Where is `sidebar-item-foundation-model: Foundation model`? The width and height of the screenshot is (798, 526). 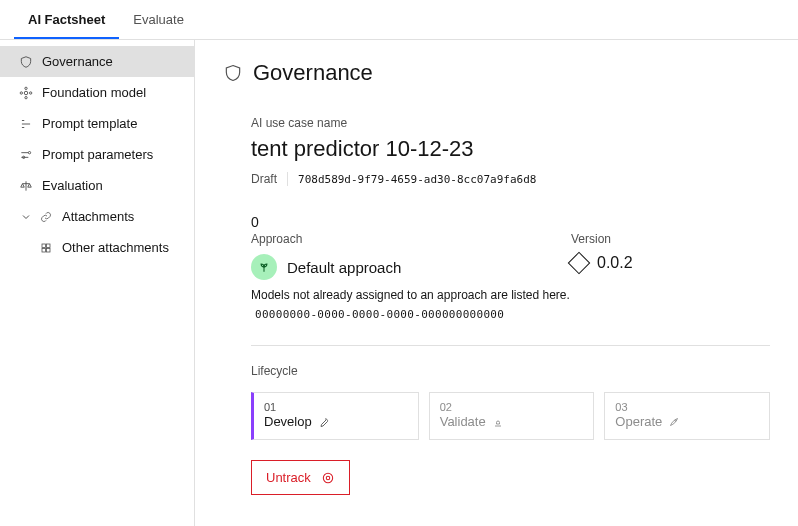 sidebar-item-foundation-model: Foundation model is located at coordinates (97, 92).